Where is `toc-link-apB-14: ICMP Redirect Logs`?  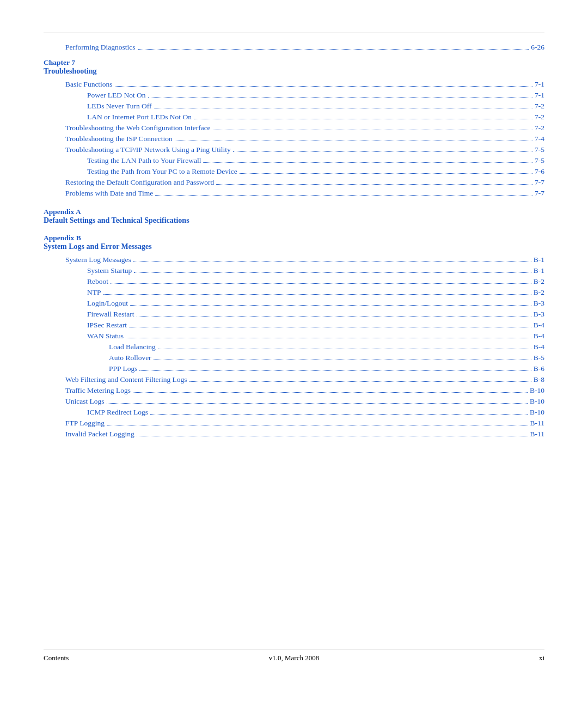
toc-link-apB-14: ICMP Redirect Logs is located at coordinates (118, 412).